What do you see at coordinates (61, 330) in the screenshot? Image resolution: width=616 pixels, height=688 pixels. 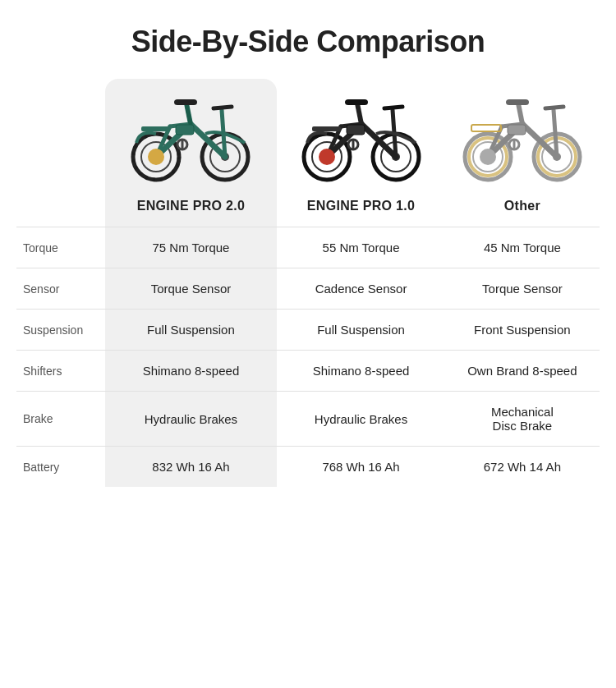 I see `feature-label: Suspension` at bounding box center [61, 330].